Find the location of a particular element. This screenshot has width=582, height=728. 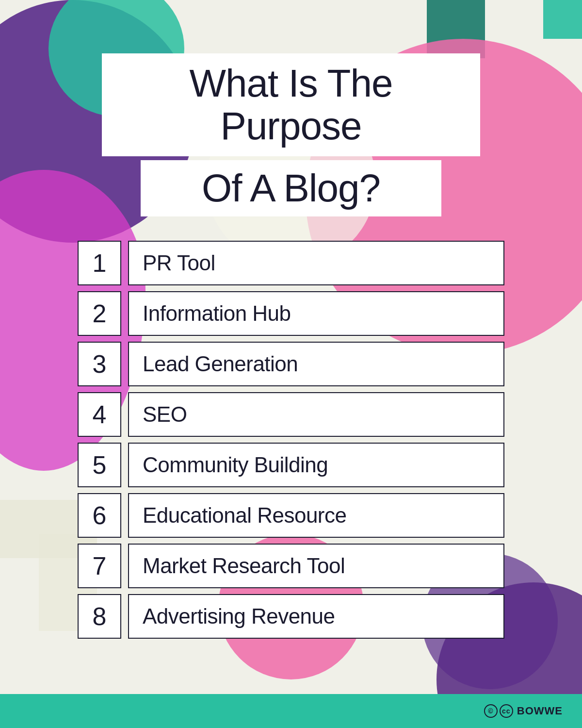

item-label-5: Community Building is located at coordinates (316, 465).